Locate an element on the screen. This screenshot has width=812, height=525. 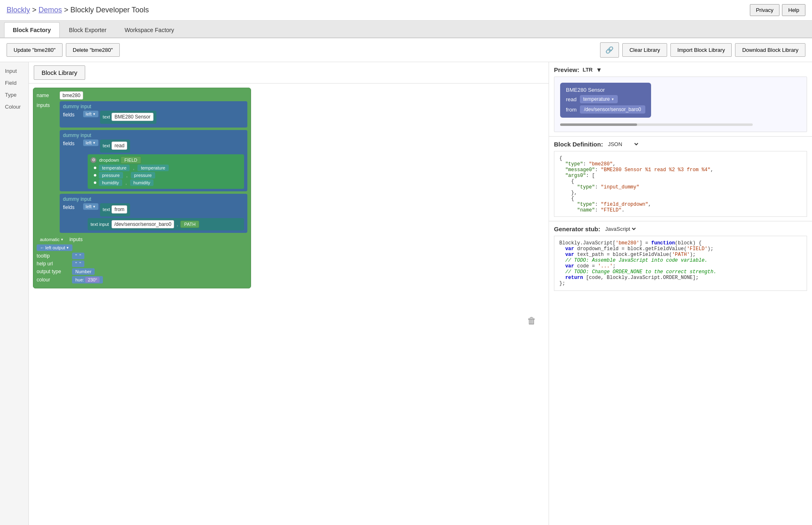
output-button: left output is located at coordinates (54, 248).